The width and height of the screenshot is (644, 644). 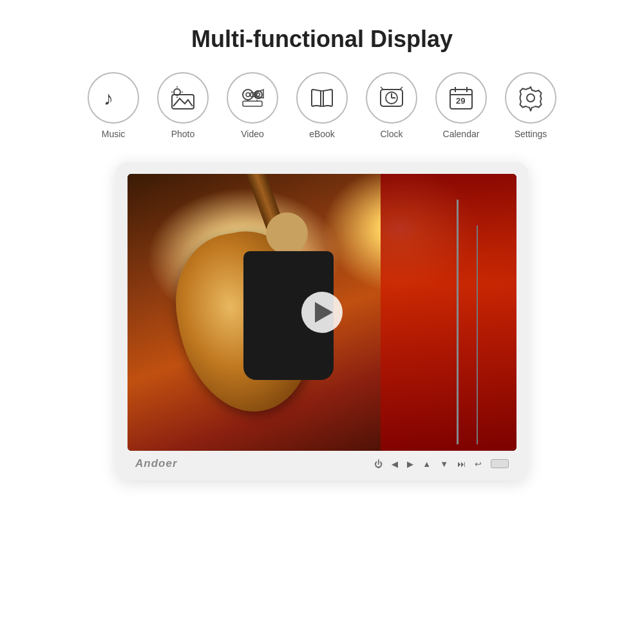 What do you see at coordinates (113, 98) in the screenshot?
I see `music-icon-circle: ♪` at bounding box center [113, 98].